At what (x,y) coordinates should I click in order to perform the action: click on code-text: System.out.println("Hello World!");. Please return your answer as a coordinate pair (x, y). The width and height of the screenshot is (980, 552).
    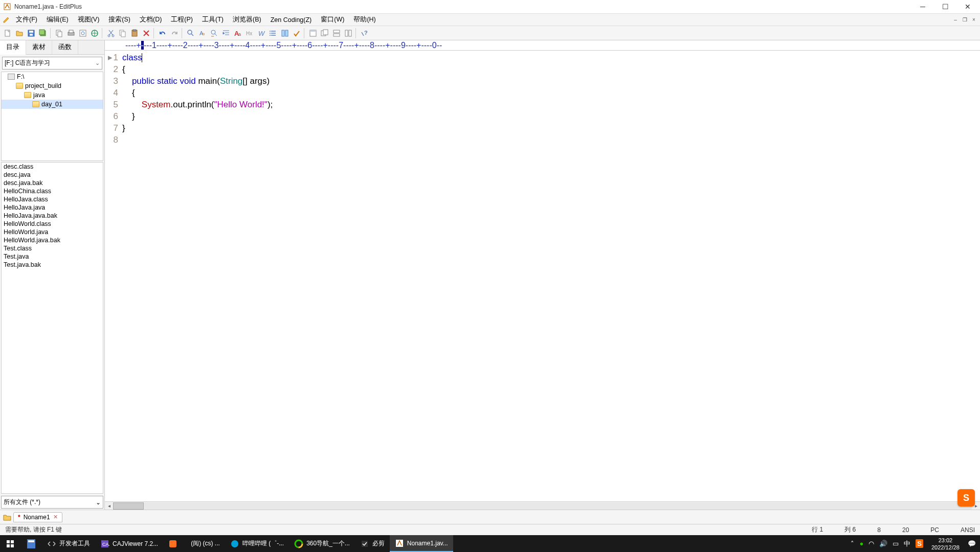
    Looking at the image, I should click on (197, 104).